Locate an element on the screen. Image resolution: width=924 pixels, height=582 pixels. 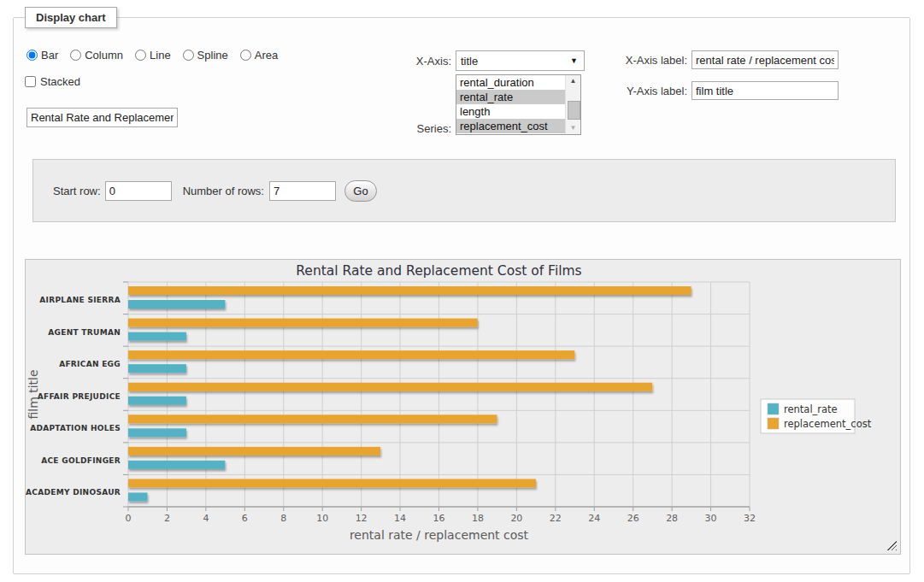
chart-type-radio-bar: Bar is located at coordinates (43, 55).